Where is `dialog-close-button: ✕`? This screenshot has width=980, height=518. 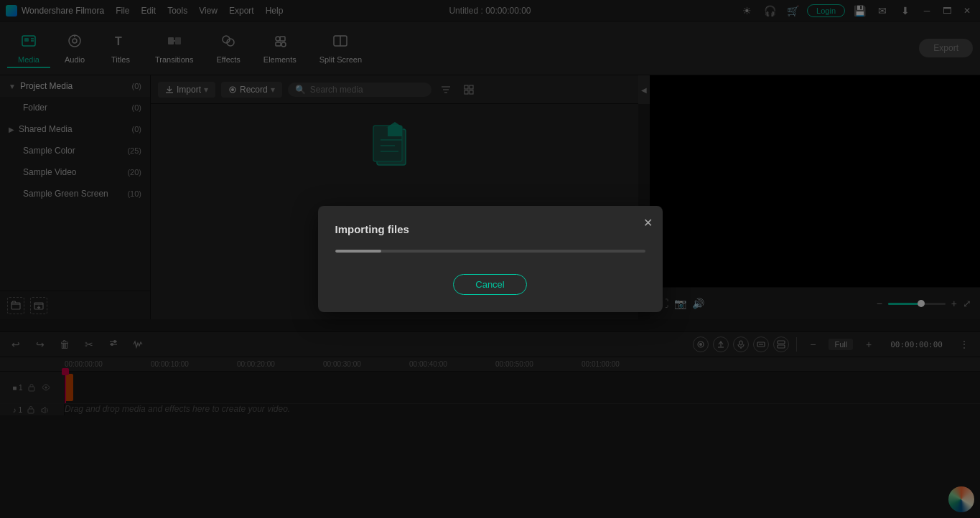
dialog-close-button: ✕ is located at coordinates (648, 222).